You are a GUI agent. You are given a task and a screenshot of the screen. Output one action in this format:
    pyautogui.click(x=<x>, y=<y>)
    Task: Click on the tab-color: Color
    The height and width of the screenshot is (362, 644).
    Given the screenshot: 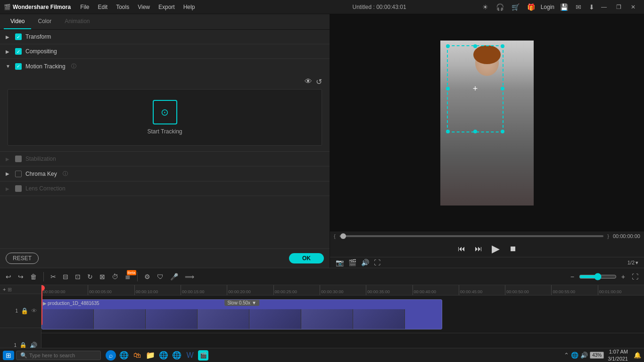 What is the action you would take?
    pyautogui.click(x=44, y=22)
    